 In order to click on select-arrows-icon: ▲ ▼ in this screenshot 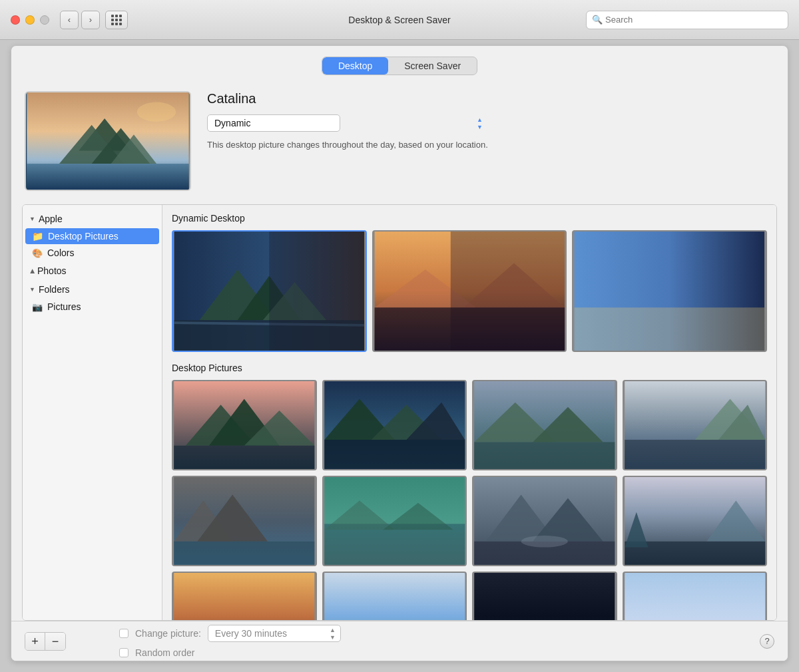, I will do `click(479, 124)`.